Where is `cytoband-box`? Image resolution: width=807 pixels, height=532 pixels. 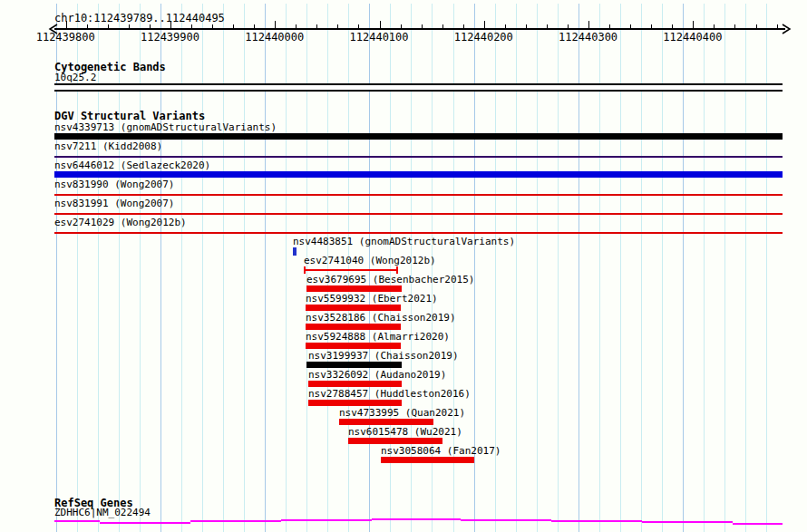
cytoband-box is located at coordinates (419, 87).